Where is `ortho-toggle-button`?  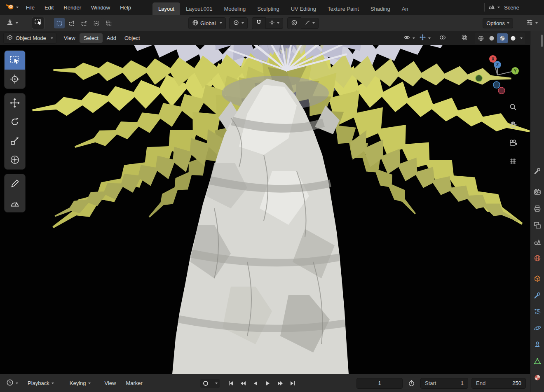 ortho-toggle-button is located at coordinates (513, 161).